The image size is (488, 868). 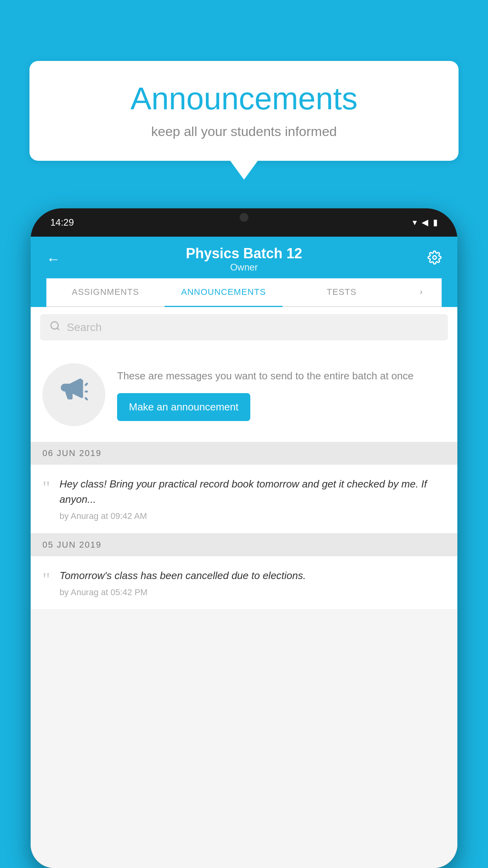 I want to click on tabs-bar: ASSIGNMENTS ANNOUNCEMENTS TESTS ›, so click(x=244, y=292).